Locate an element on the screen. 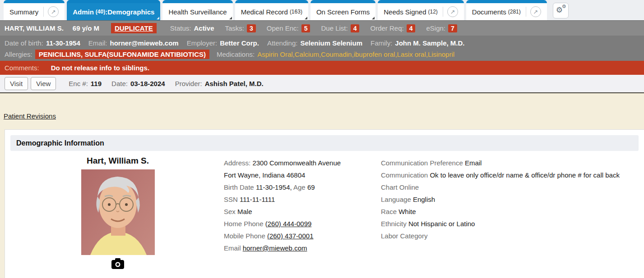  view-button: View is located at coordinates (43, 84).